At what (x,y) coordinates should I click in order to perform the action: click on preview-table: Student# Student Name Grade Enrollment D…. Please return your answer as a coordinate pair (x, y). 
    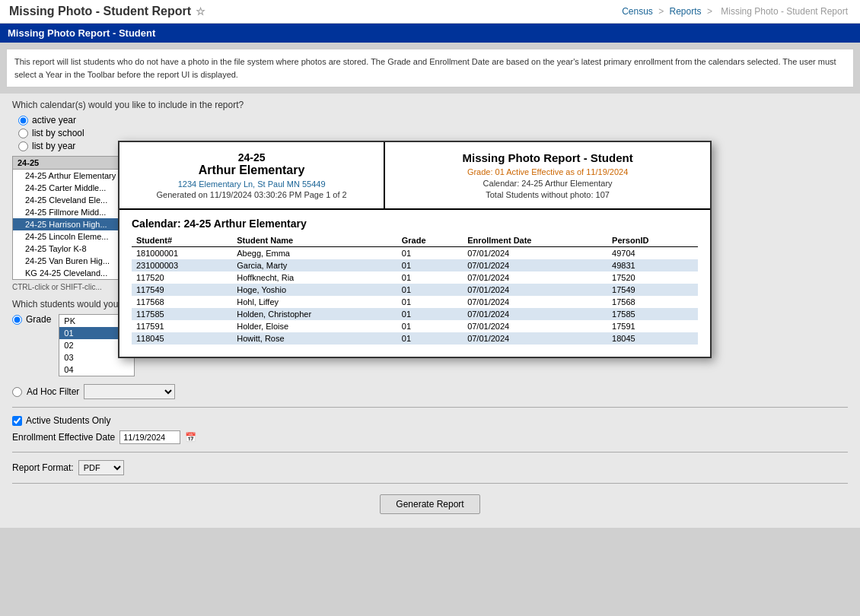
    Looking at the image, I should click on (415, 289).